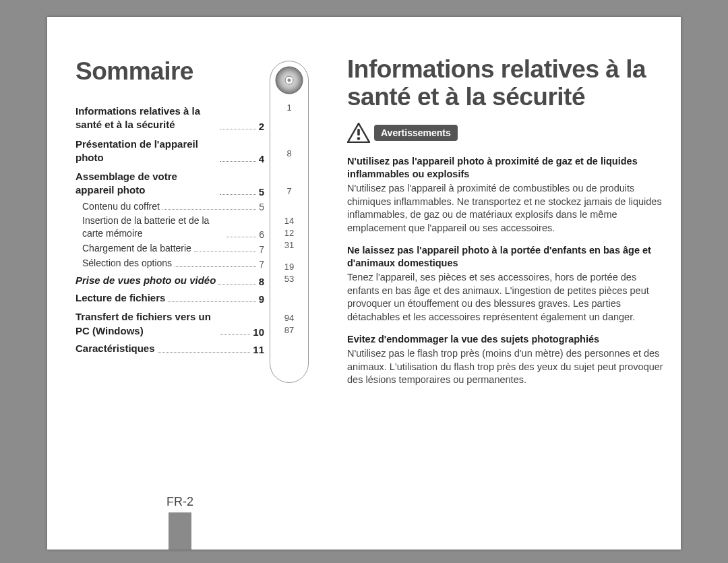 Image resolution: width=728 pixels, height=563 pixels. What do you see at coordinates (289, 221) in the screenshot?
I see `cd-ref-number: 14` at bounding box center [289, 221].